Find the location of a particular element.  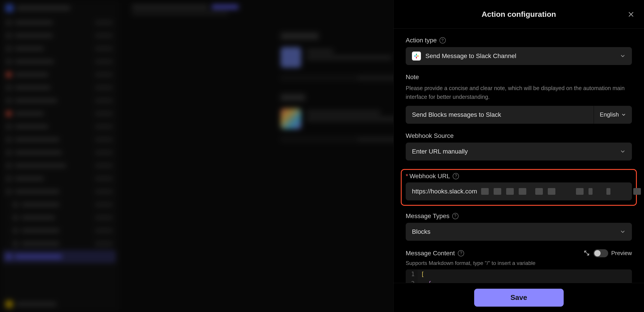

expand-icon is located at coordinates (586, 253).